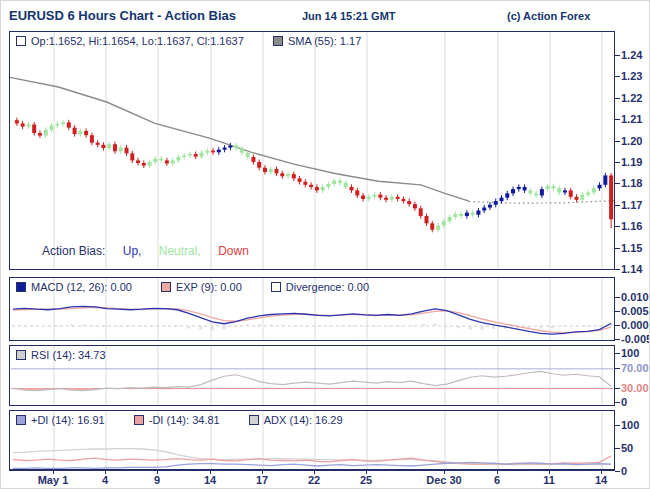 Image resolution: width=650 pixels, height=489 pixels. I want to click on minus-di-swatch-icon, so click(139, 420).